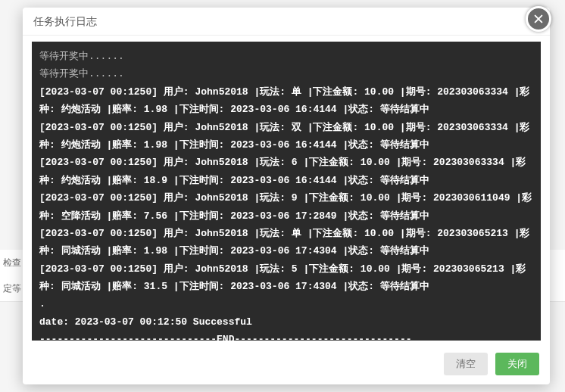 This screenshot has height=392, width=565. What do you see at coordinates (286, 366) in the screenshot?
I see `modal-footer: 清空 关闭` at bounding box center [286, 366].